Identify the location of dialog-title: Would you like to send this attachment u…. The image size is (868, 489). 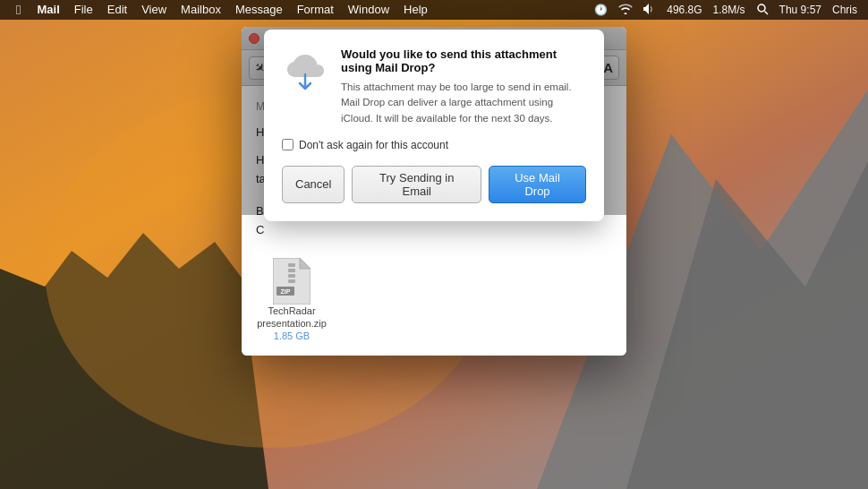
(464, 61).